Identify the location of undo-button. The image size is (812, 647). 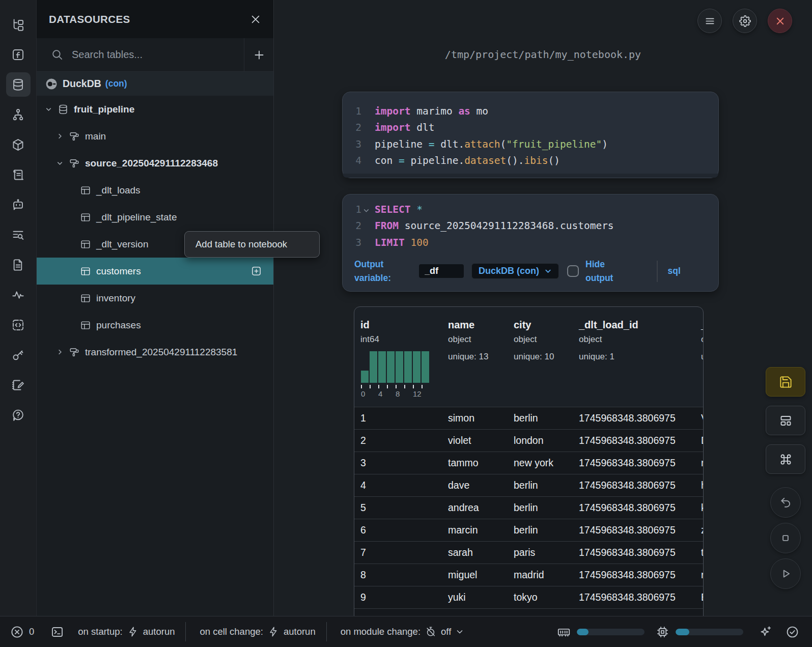
(786, 502).